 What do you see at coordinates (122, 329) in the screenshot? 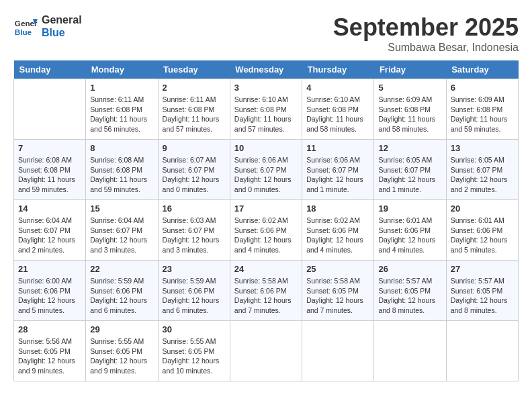
I see `day-number: 29` at bounding box center [122, 329].